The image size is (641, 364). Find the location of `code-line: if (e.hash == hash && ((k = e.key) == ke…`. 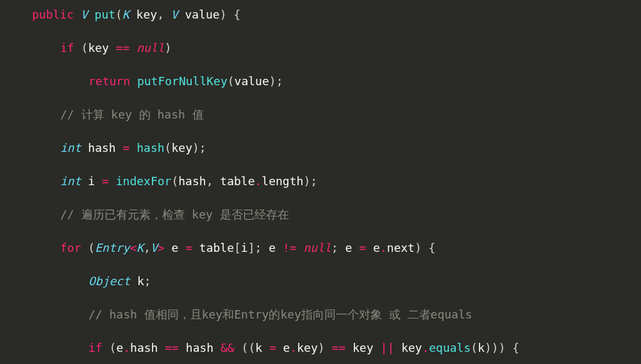

code-line: if (e.hash == hash && ((k = e.key) == ke… is located at coordinates (320, 348).